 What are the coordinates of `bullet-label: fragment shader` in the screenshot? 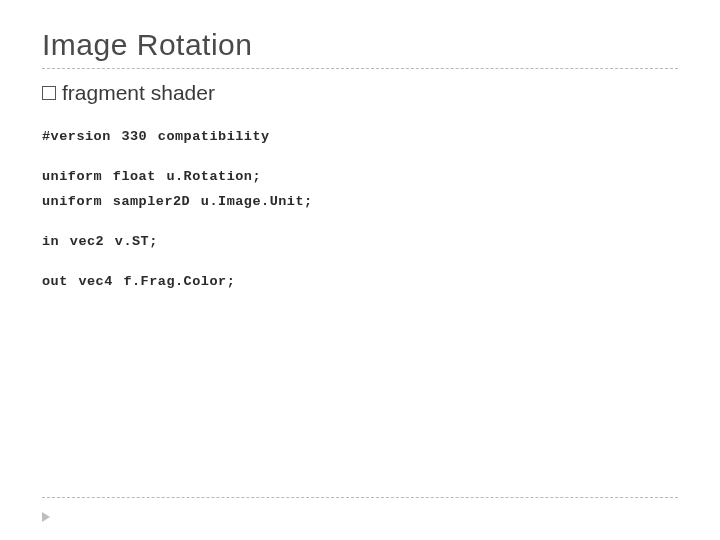 It's located at (138, 93).